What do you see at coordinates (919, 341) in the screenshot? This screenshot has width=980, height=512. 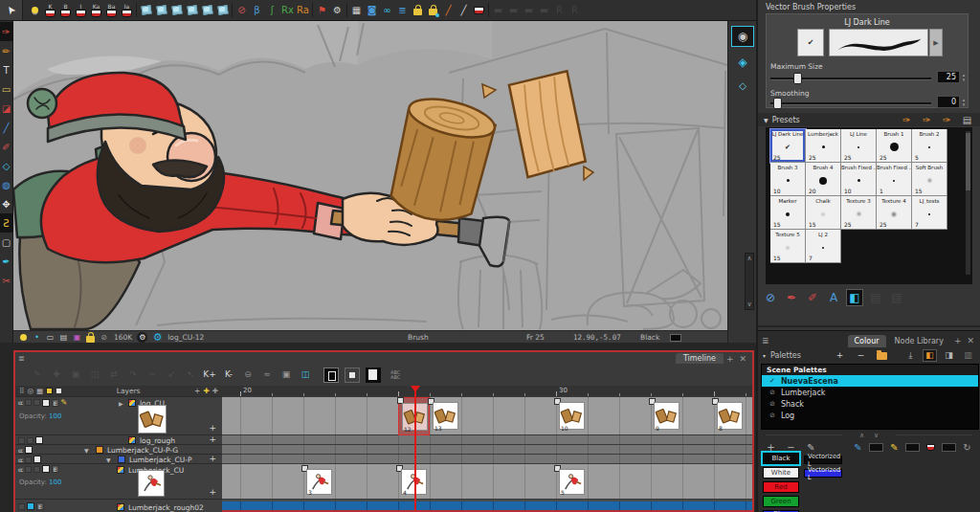 I see `tab-node-library: Node Library` at bounding box center [919, 341].